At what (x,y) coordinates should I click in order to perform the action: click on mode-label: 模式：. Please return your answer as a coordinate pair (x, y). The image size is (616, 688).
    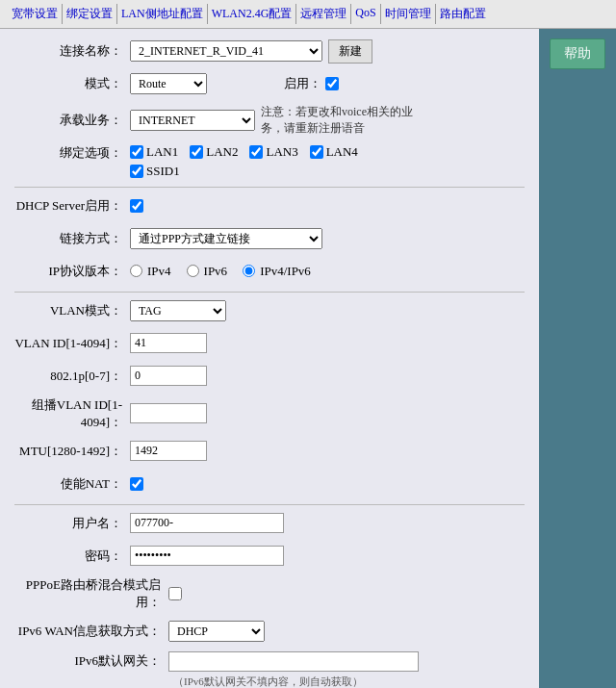
    Looking at the image, I should click on (72, 84).